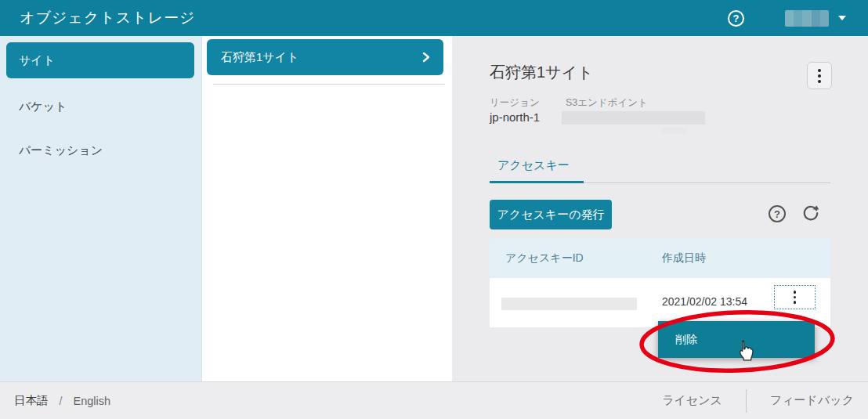 This screenshot has width=868, height=419. What do you see at coordinates (61, 150) in the screenshot?
I see `sidebar-item-permissions: パーミッション` at bounding box center [61, 150].